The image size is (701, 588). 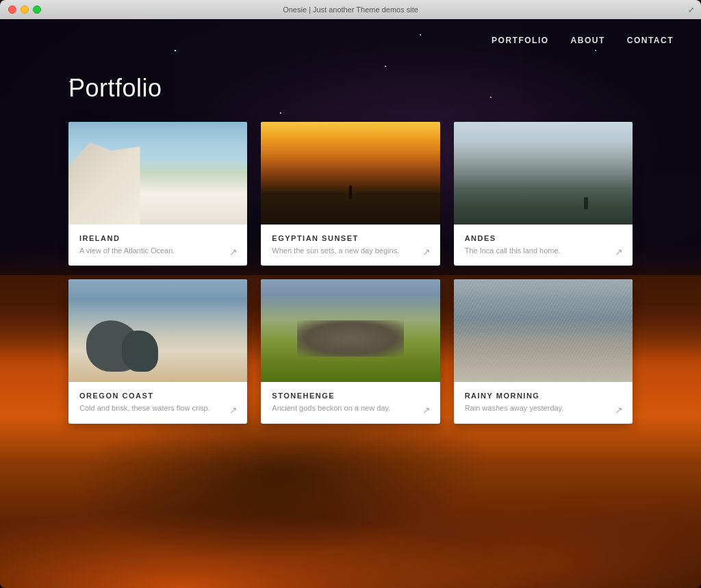 What do you see at coordinates (650, 40) in the screenshot?
I see `nav-item-contact: CONTACT` at bounding box center [650, 40].